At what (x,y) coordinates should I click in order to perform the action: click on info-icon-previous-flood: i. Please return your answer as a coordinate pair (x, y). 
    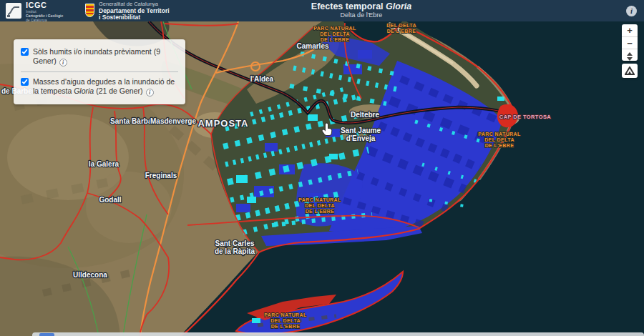
    Looking at the image, I should click on (63, 63).